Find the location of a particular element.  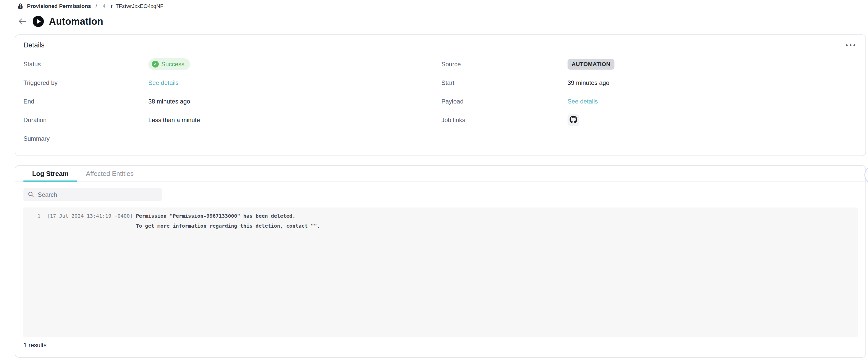

check-circle-icon: ✓ is located at coordinates (155, 64).